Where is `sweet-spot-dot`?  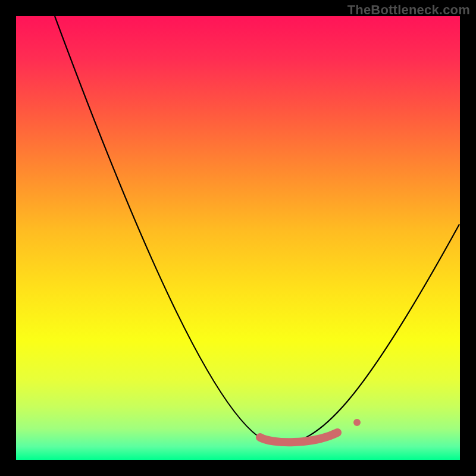
sweet-spot-dot is located at coordinates (357, 422).